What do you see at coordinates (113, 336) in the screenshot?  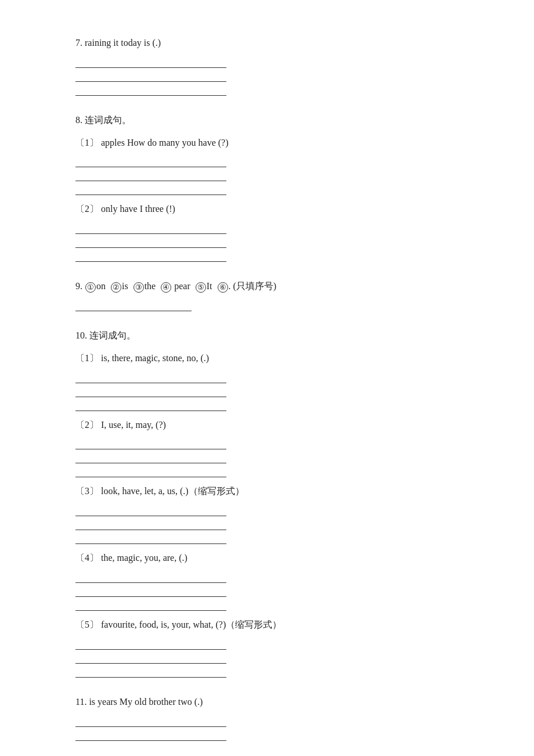 I see `q10-title: 连词成句。` at bounding box center [113, 336].